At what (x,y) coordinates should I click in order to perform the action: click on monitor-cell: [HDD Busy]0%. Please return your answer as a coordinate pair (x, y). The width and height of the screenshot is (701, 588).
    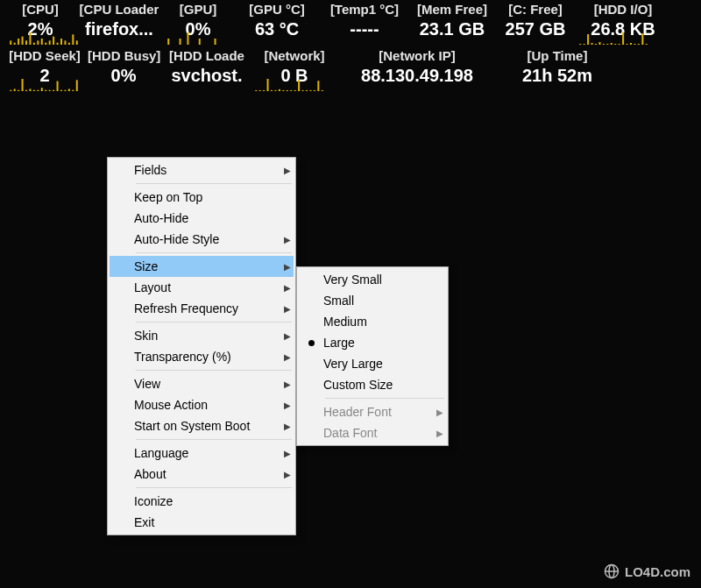
    Looking at the image, I should click on (124, 70).